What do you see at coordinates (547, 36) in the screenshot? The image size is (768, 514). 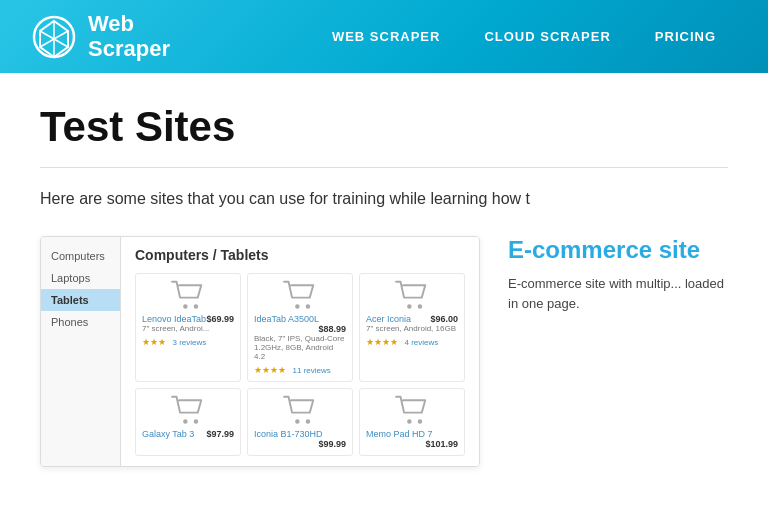 I see `nav-cloud-scraper: CLOUD SCRAPER` at bounding box center [547, 36].